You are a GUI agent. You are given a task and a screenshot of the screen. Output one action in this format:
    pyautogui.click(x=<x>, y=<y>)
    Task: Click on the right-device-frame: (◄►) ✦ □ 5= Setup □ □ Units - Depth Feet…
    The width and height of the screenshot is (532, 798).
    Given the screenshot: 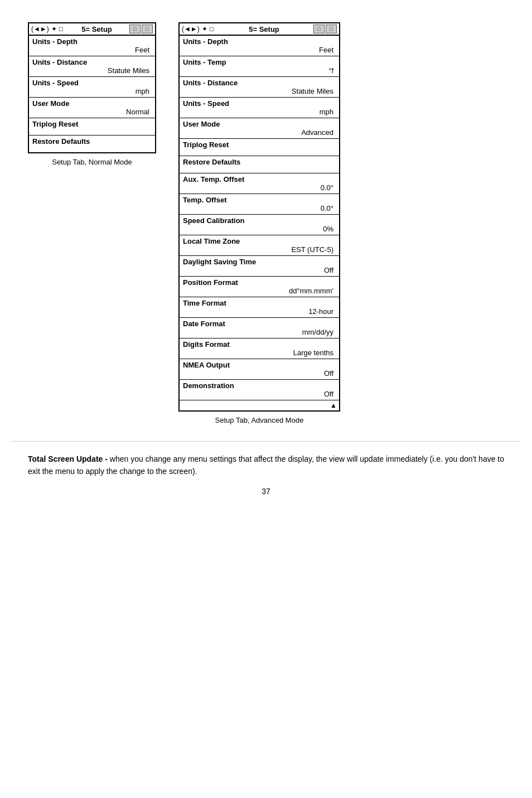 What is the action you would take?
    pyautogui.click(x=259, y=217)
    